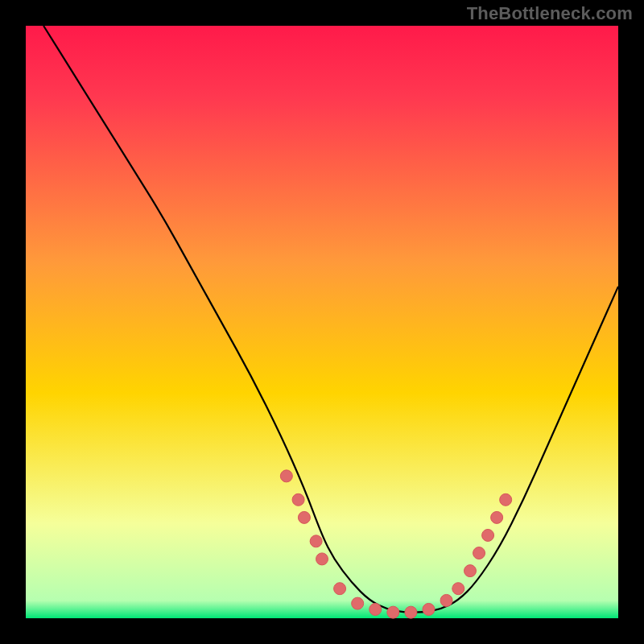 This screenshot has width=644, height=644. What do you see at coordinates (550, 14) in the screenshot?
I see `watermark-text: TheBottleneck.com` at bounding box center [550, 14].